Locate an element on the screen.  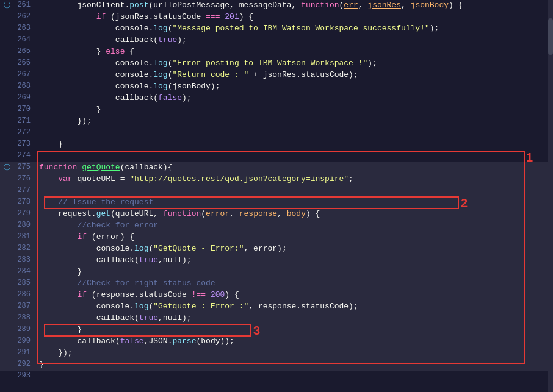
line-number: 277 is located at coordinates (25, 190).